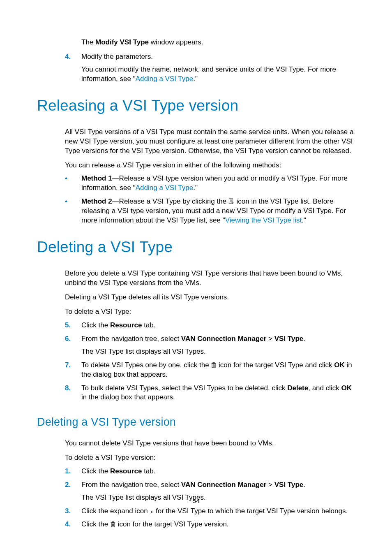  I want to click on text: —Release a VSI Type by clicking the, so click(170, 202).